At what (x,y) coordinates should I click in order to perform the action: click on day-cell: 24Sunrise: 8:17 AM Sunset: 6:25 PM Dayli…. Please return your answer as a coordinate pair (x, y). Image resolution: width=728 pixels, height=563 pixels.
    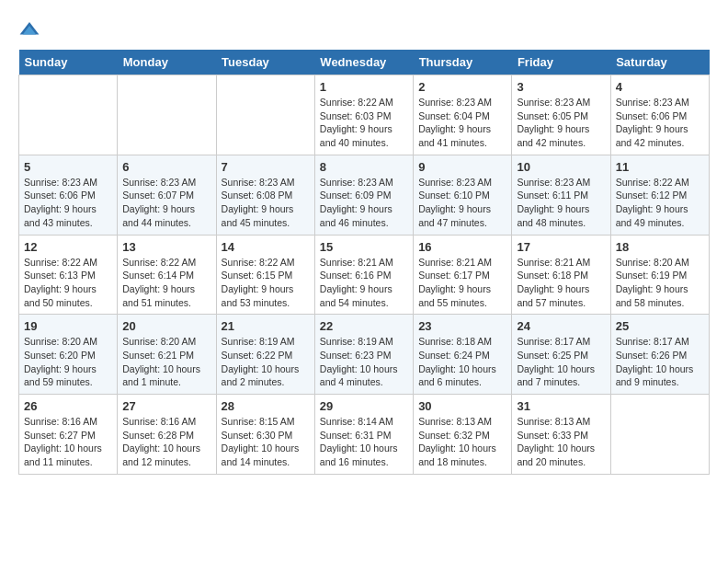
    Looking at the image, I should click on (561, 355).